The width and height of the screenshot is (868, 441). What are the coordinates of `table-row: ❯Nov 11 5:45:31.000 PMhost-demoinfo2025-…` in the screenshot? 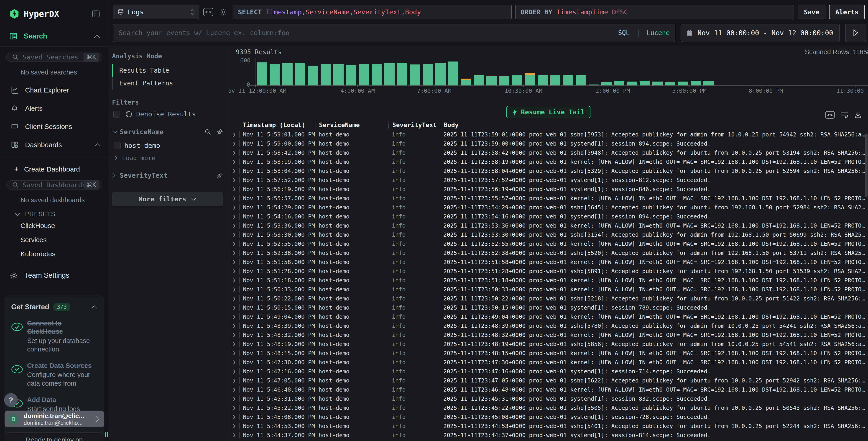 It's located at (549, 399).